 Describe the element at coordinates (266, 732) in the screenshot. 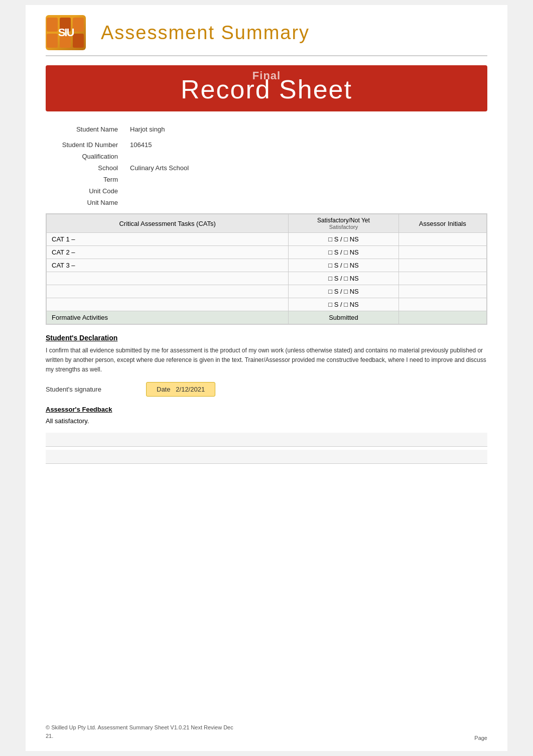

I see `footer: © Skilled Up Pty Ltd. Assessment Summary…` at that location.